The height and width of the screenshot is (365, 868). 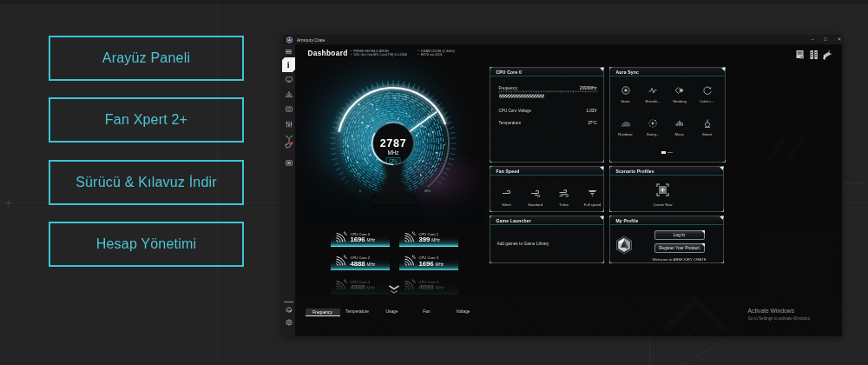 I want to click on svg-text: CPU, so click(x=393, y=160).